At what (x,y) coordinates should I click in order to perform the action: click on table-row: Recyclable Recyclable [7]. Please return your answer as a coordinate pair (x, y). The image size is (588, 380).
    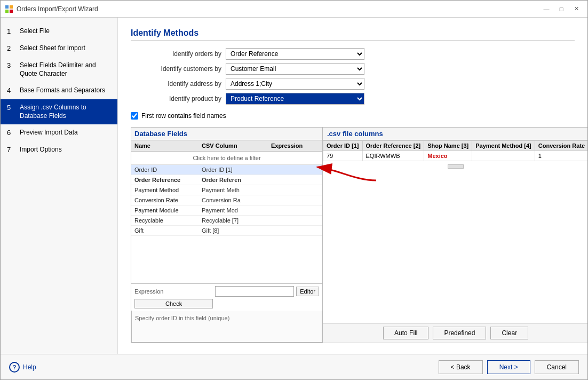
    Looking at the image, I should click on (227, 221).